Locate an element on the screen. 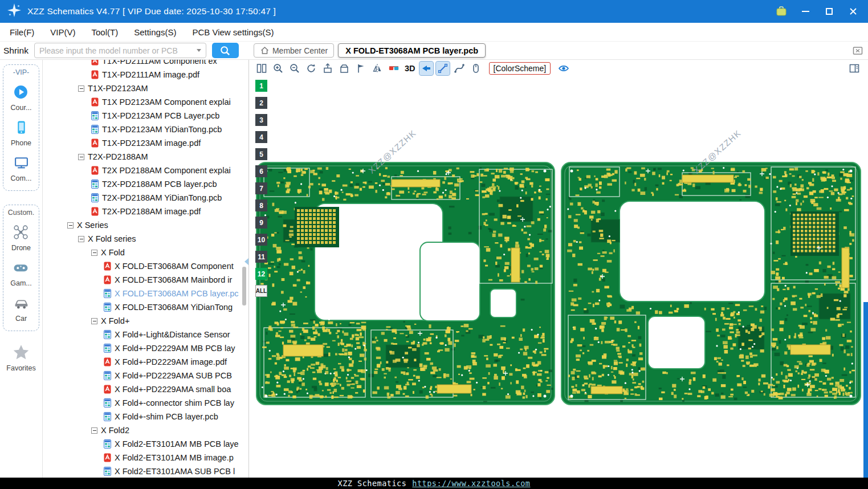 Image resolution: width=868 pixels, height=489 pixels. 3d-button: 3D is located at coordinates (410, 68).